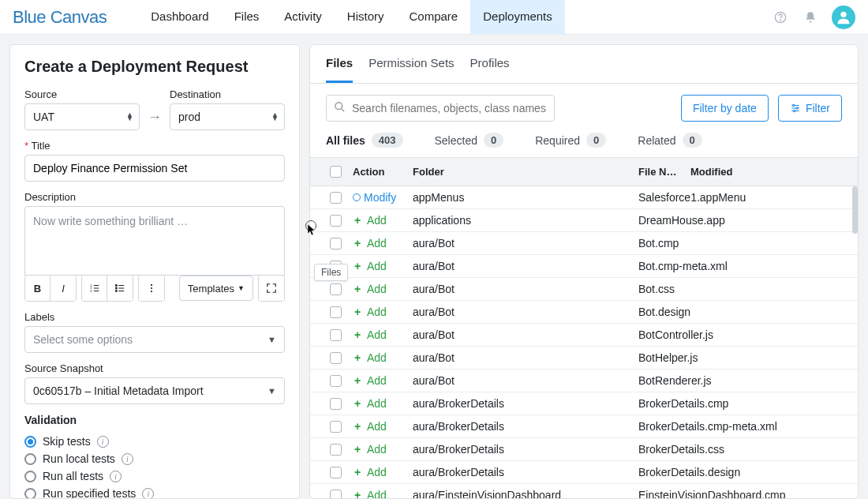 The width and height of the screenshot is (868, 499). I want to click on table-row: +Addaura/BrokerDetailsBrokerDetails.cmp, so click(584, 404).